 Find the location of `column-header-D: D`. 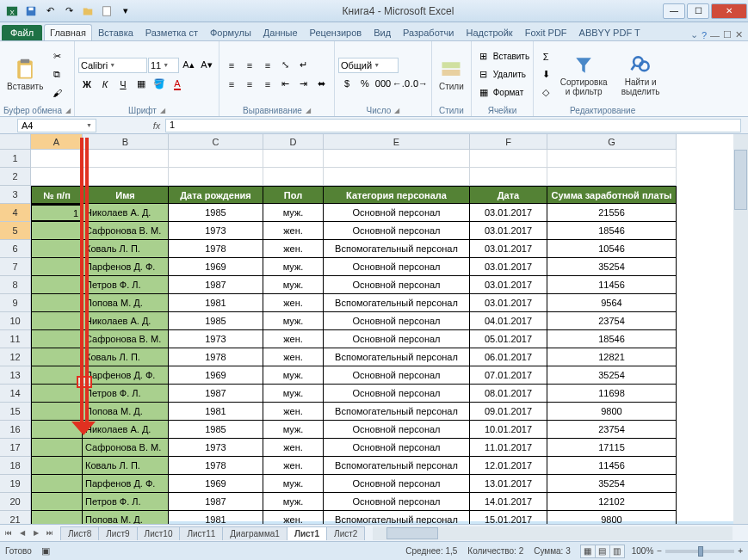

column-header-D: D is located at coordinates (294, 142).